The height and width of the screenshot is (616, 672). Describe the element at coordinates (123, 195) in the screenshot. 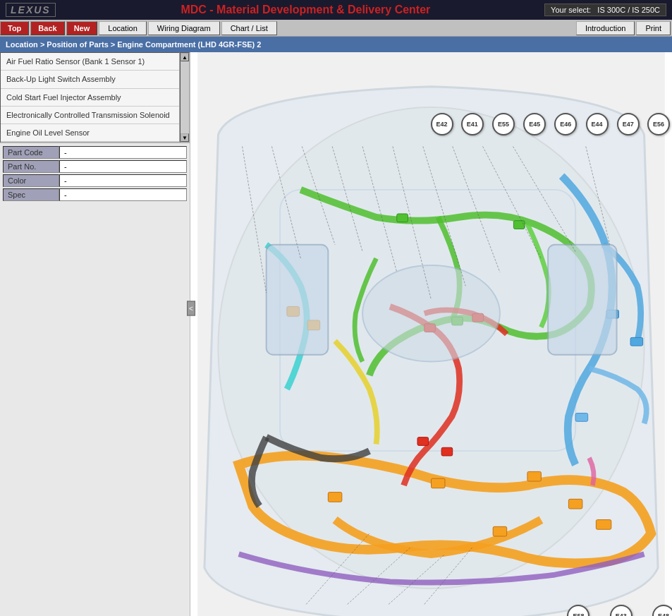

I see `spec-value: -` at that location.